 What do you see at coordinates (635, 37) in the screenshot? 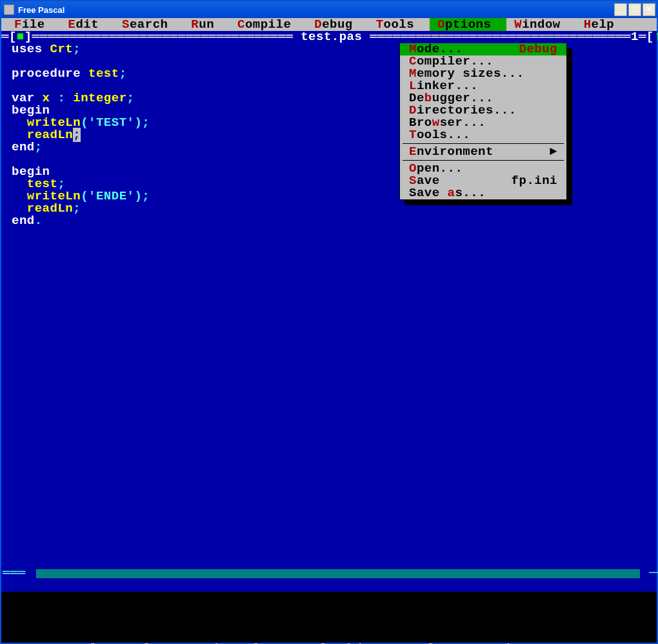
I see `window-number: 1` at bounding box center [635, 37].